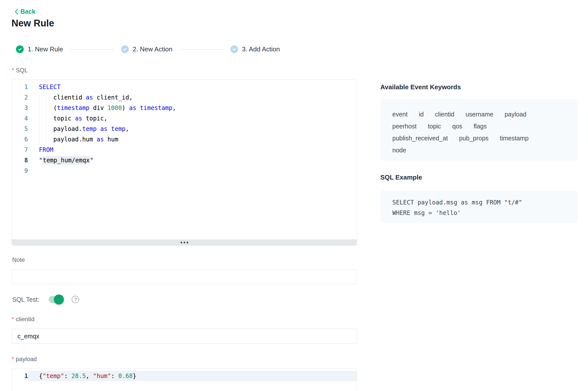 This screenshot has height=391, width=588. Describe the element at coordinates (41, 376) in the screenshot. I see `code-token: {` at that location.